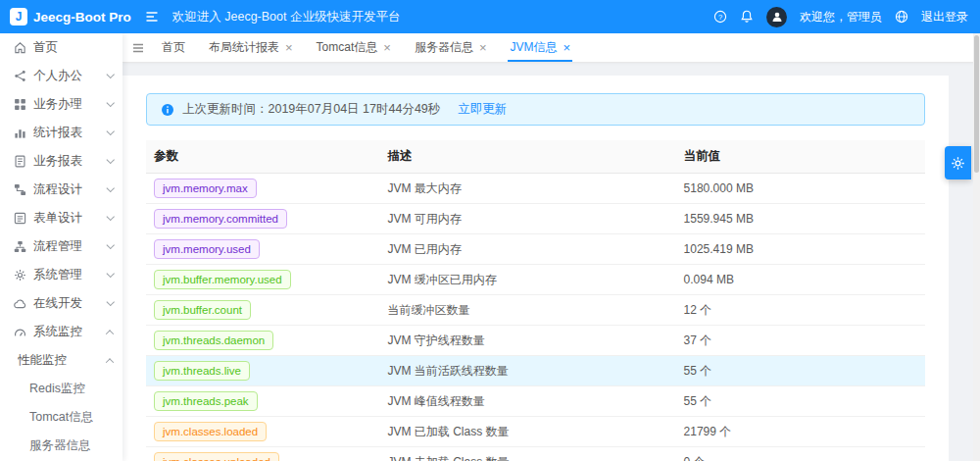  Describe the element at coordinates (57, 388) in the screenshot. I see `sidebar-item-label: Redis监控` at that location.